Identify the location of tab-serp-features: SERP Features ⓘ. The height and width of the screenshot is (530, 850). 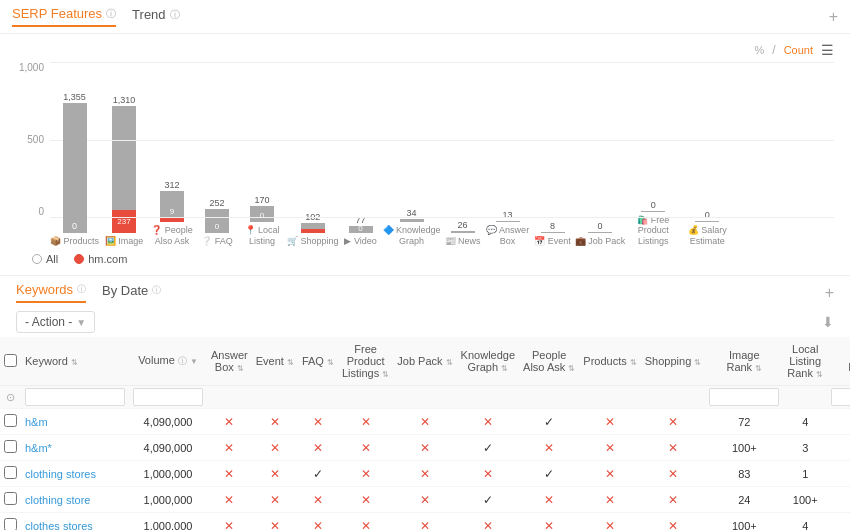
(64, 16).